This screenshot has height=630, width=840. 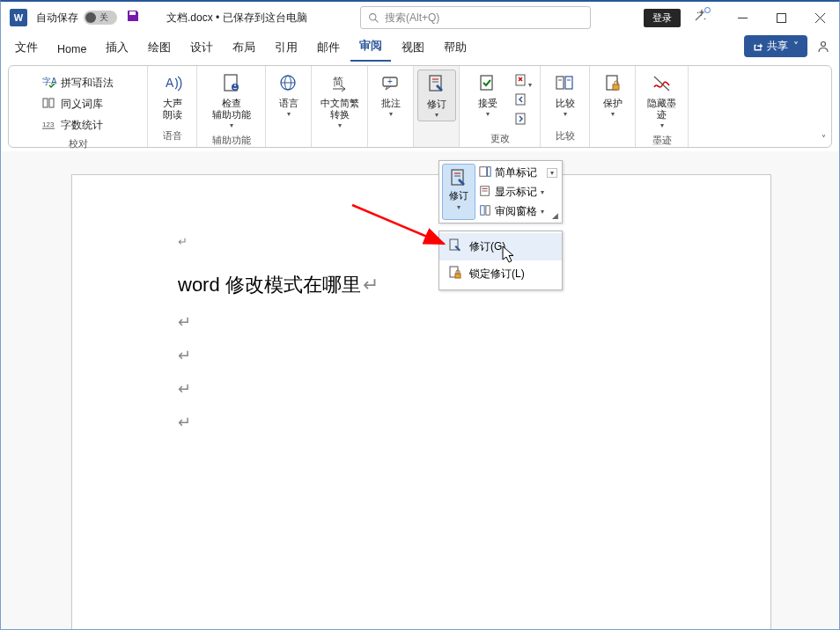 What do you see at coordinates (286, 48) in the screenshot?
I see `tab-references: 引用` at bounding box center [286, 48].